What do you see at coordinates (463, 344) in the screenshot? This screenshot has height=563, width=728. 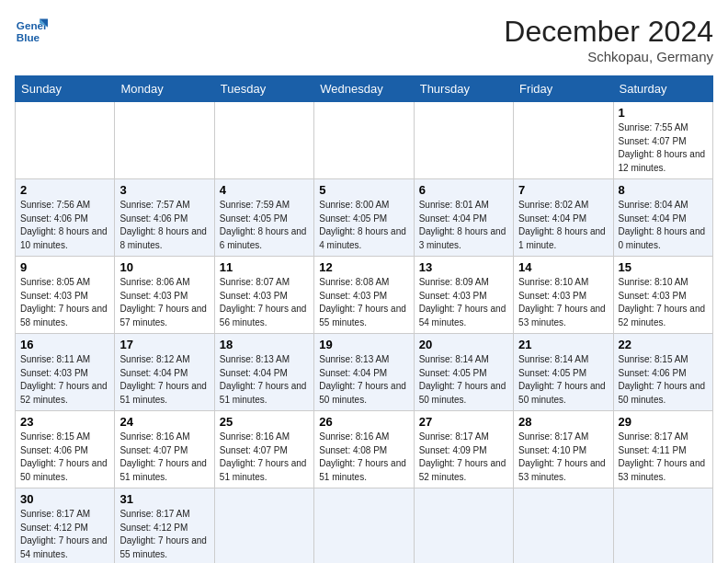 I see `day-number: 20` at bounding box center [463, 344].